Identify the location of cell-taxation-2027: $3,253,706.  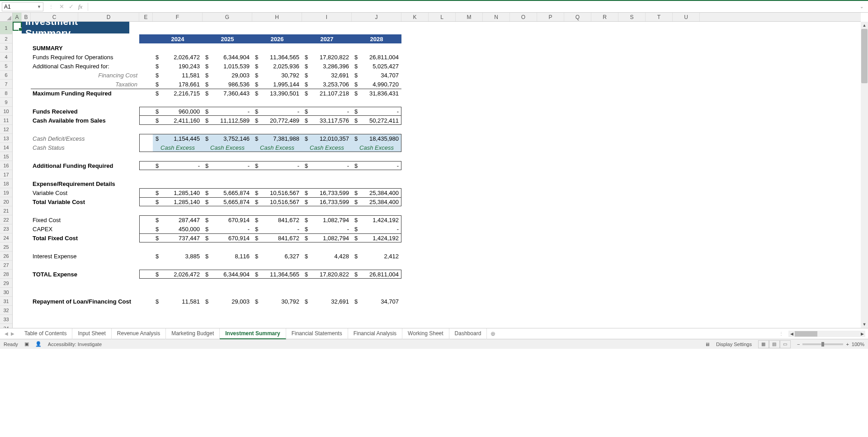
(327, 84).